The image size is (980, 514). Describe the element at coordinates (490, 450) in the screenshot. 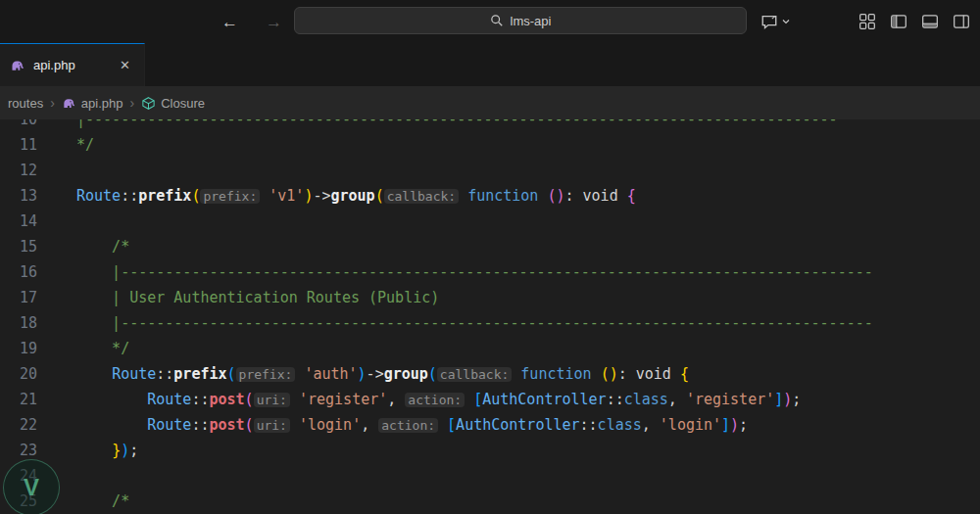

I see `code-line: 23 });` at that location.